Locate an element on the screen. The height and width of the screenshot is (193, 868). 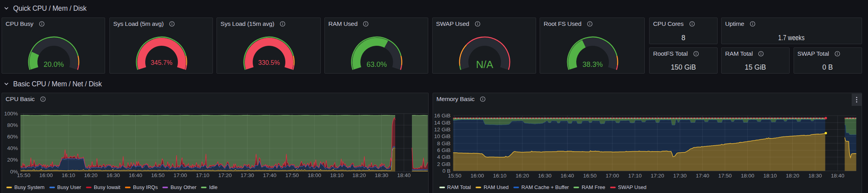
svg-text: 330.5% is located at coordinates (269, 63).